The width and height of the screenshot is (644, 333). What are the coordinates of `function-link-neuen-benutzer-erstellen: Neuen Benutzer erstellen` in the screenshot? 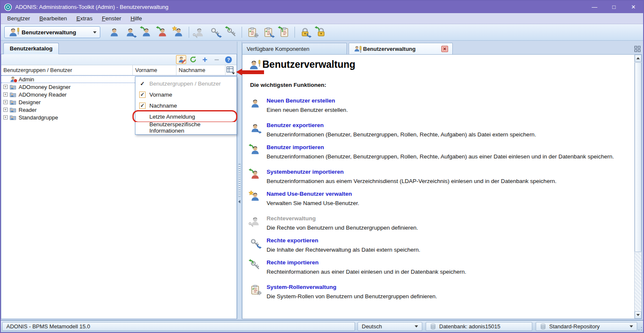 It's located at (307, 101).